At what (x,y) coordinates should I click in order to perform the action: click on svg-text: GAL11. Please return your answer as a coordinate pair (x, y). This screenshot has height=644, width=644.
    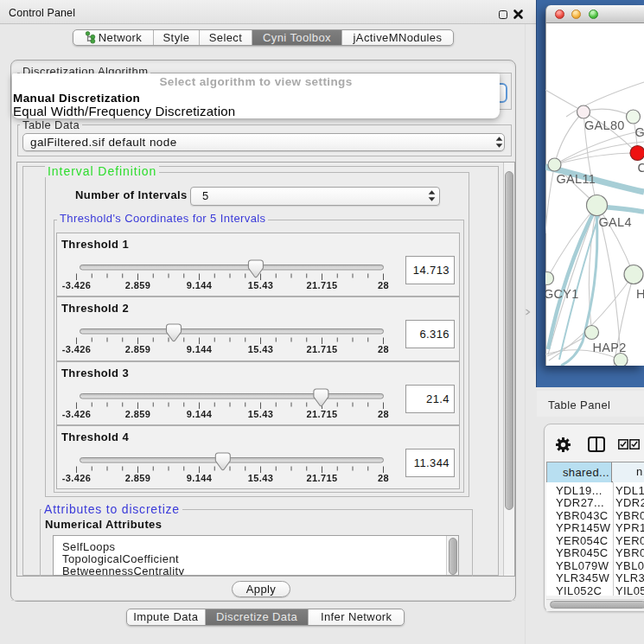
    Looking at the image, I should click on (577, 179).